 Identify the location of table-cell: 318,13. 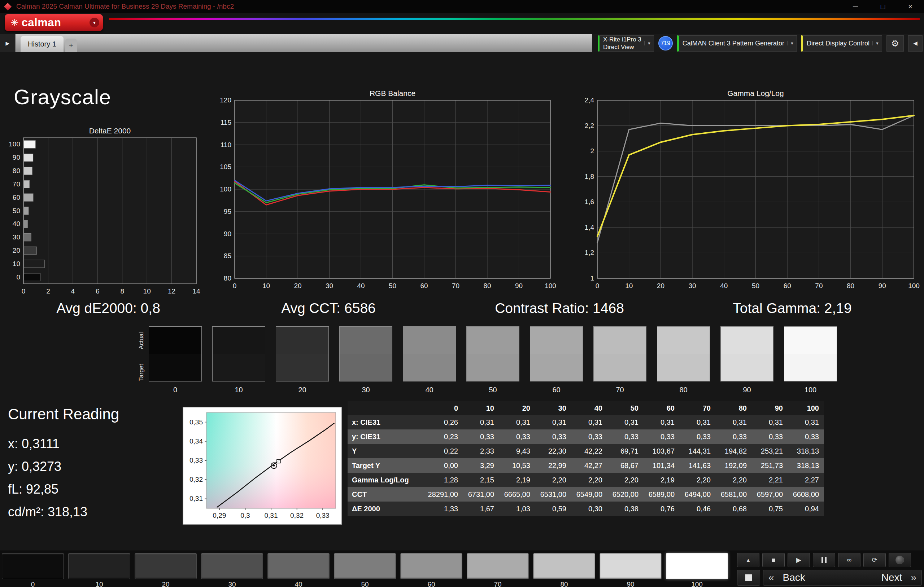
(806, 465).